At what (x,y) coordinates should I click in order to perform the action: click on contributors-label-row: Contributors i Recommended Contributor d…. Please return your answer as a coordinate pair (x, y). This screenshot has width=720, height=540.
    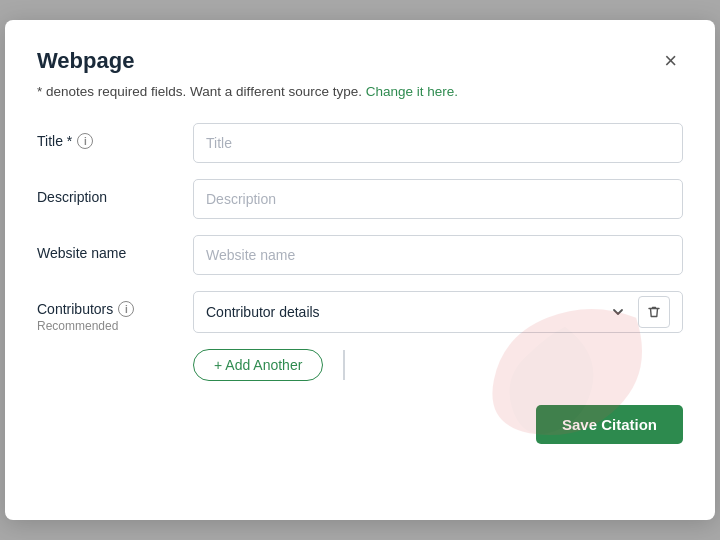
    Looking at the image, I should click on (360, 312).